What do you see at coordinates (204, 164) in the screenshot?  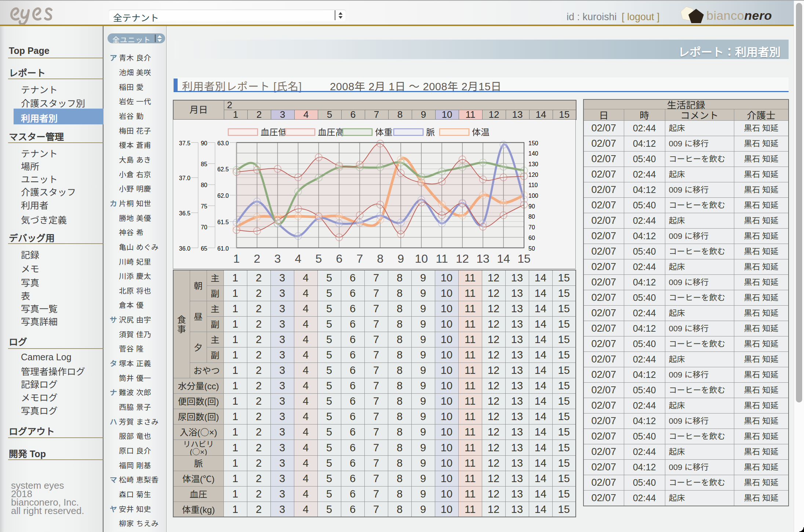 I see `svg-text: 85` at bounding box center [204, 164].